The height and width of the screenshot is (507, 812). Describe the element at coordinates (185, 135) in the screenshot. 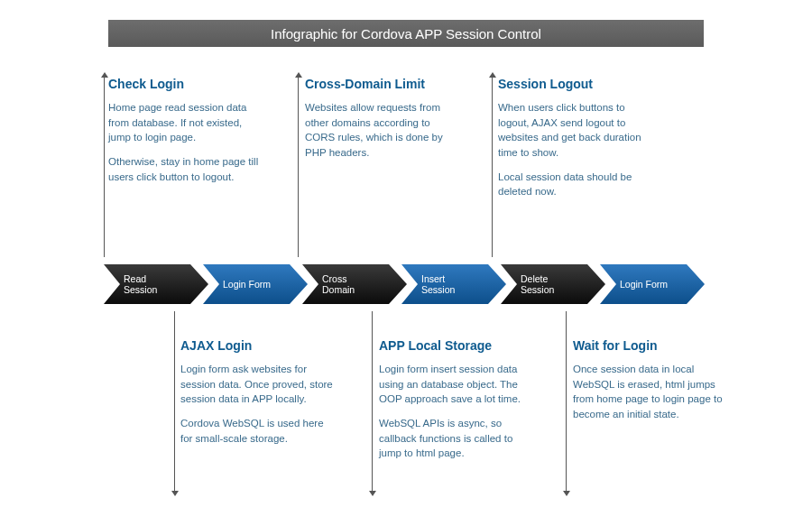

I see `block-check-login: Check Login Home page read session data …` at that location.